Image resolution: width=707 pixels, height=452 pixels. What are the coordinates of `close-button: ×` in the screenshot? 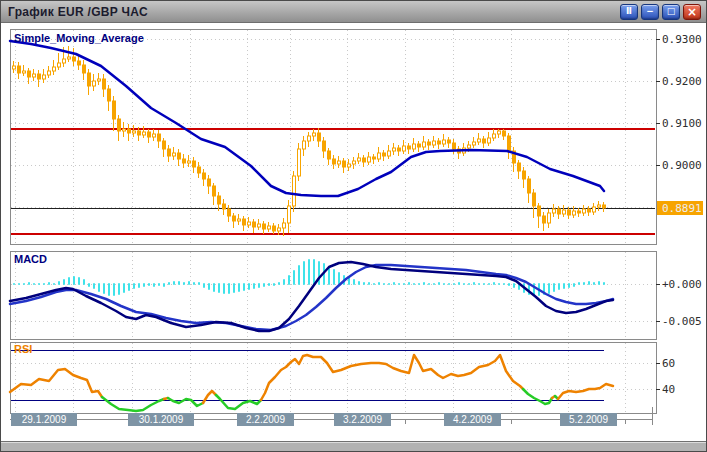 It's located at (692, 12).